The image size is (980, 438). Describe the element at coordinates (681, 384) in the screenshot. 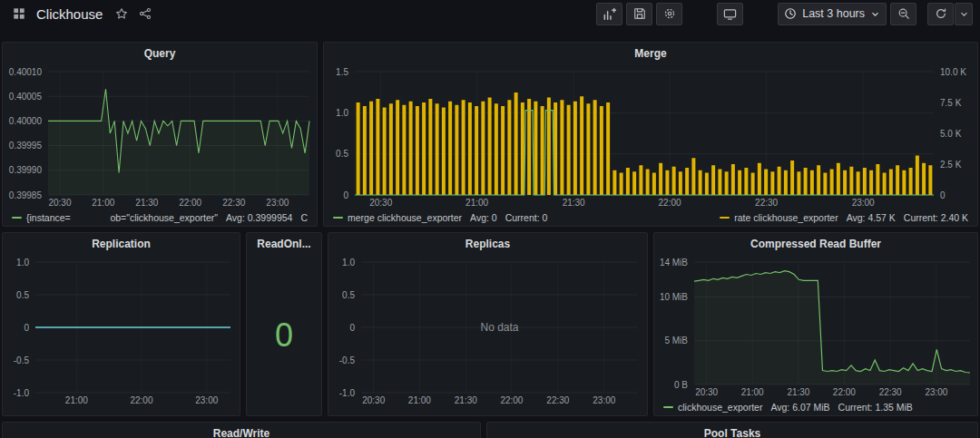

I see `svg-text: 0 B` at that location.